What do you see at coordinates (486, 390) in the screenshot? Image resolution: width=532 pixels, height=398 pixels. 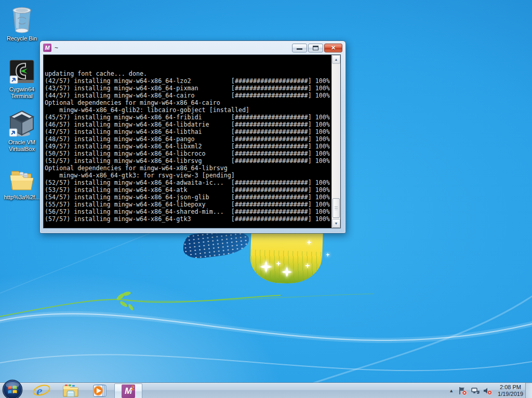 I see `system-tray: ▲ 2:08 PM 1/19/2019` at bounding box center [486, 390].